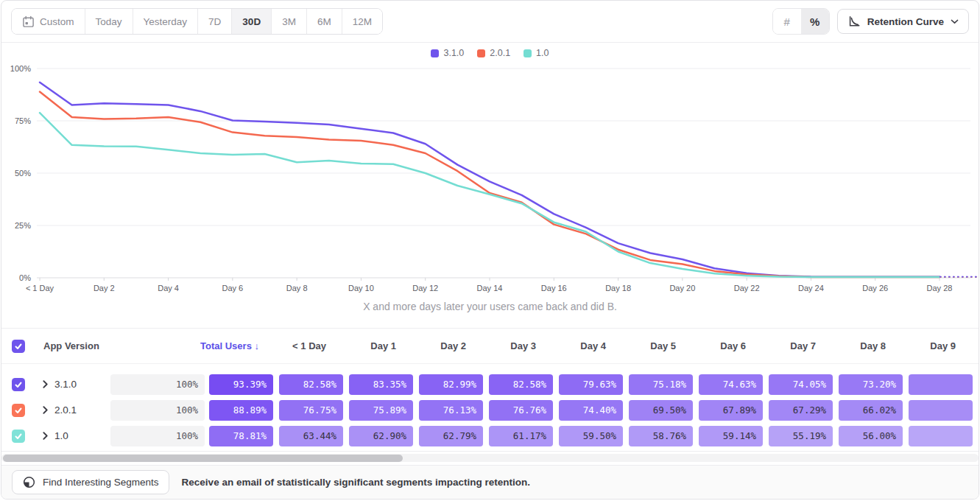  What do you see at coordinates (356, 482) in the screenshot?
I see `footer-message: Receive an email of statistically signif…` at bounding box center [356, 482].